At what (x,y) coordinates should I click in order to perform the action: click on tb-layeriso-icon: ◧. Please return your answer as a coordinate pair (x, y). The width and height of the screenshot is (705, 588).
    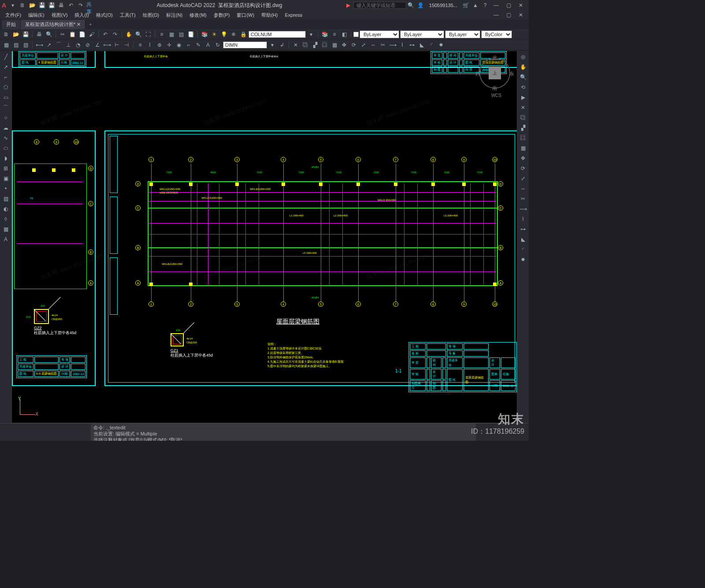
    Looking at the image, I should click on (344, 34).